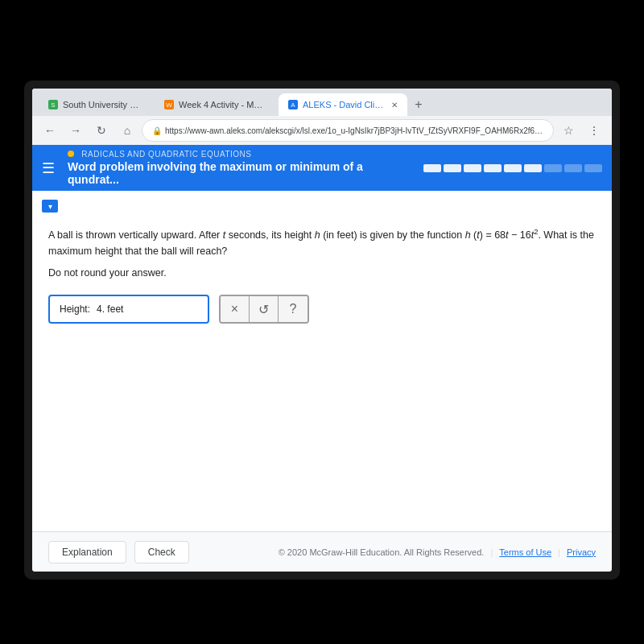 The image size is (644, 644). Describe the element at coordinates (382, 552) in the screenshot. I see `copyright-text: © 2020 McGraw-Hill Education. All Rights…` at that location.